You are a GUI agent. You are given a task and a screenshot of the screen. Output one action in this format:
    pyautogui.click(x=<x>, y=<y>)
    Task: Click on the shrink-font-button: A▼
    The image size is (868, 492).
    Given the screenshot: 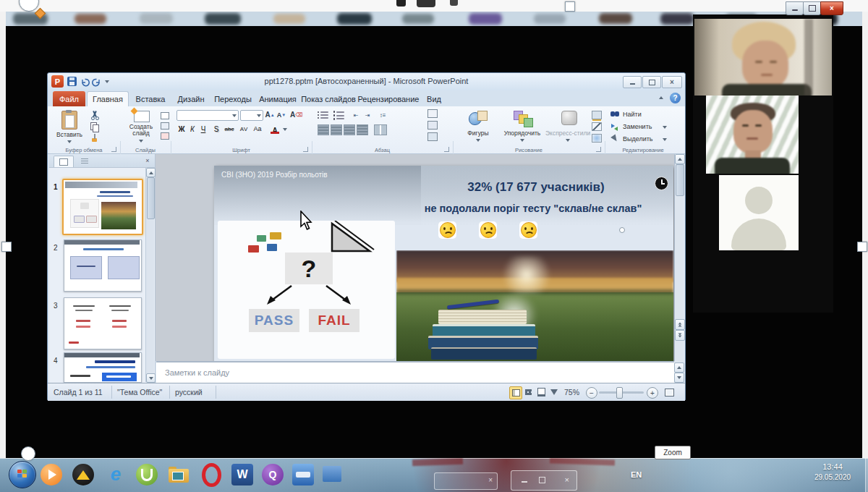 What is the action you would take?
    pyautogui.click(x=281, y=114)
    